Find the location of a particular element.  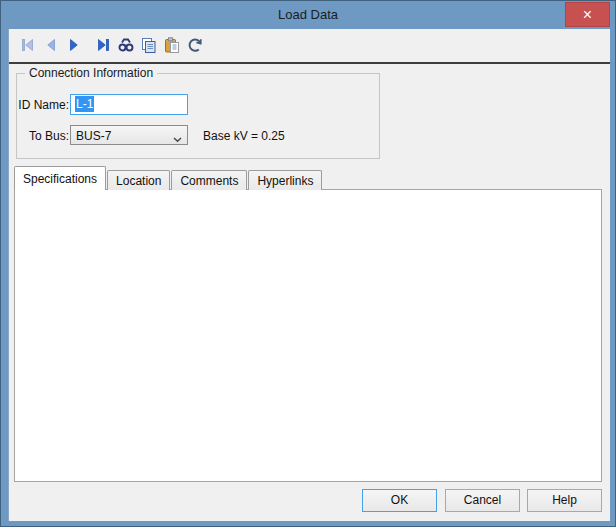

ok-button: OK is located at coordinates (400, 500).